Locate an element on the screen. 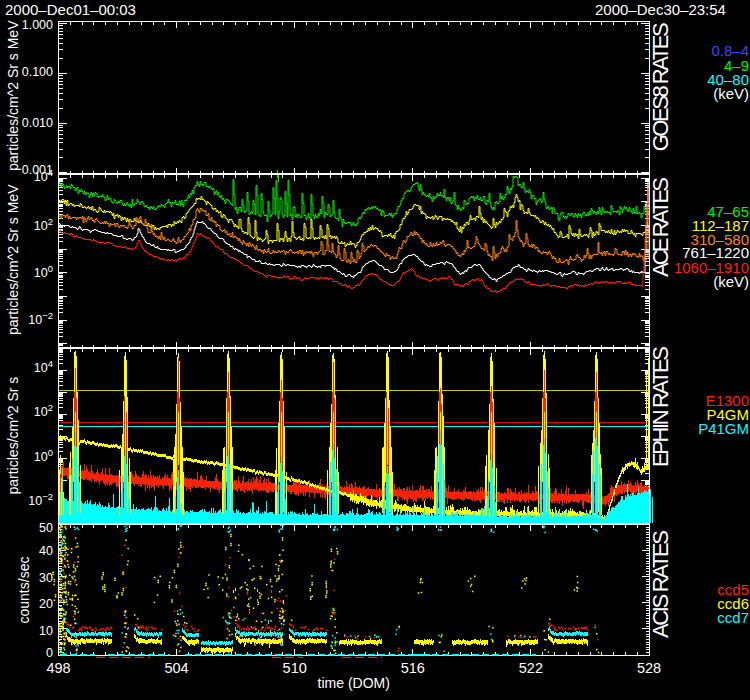 The width and height of the screenshot is (750, 700). svg-text: counts/sec is located at coordinates (24, 590).